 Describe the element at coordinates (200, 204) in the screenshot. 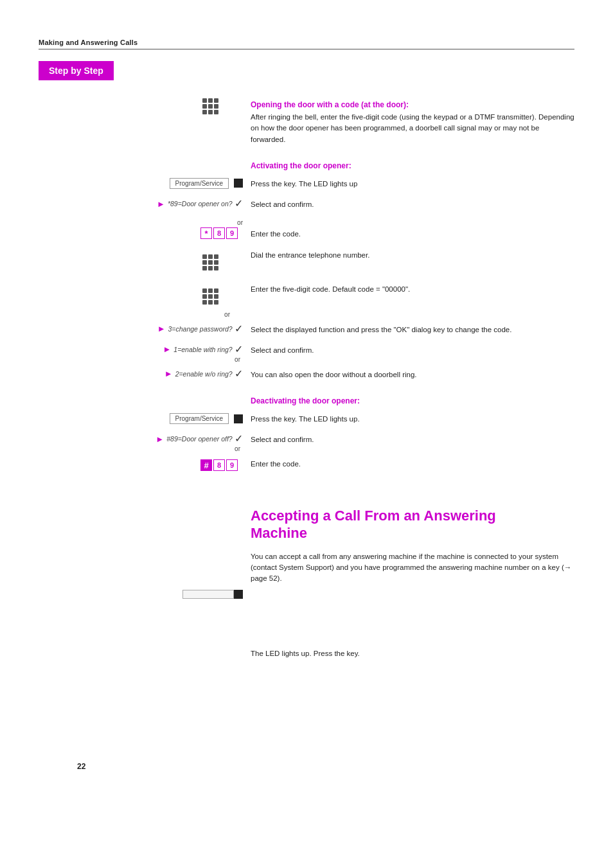

I see `step2-label: *89=Door opener on?` at that location.